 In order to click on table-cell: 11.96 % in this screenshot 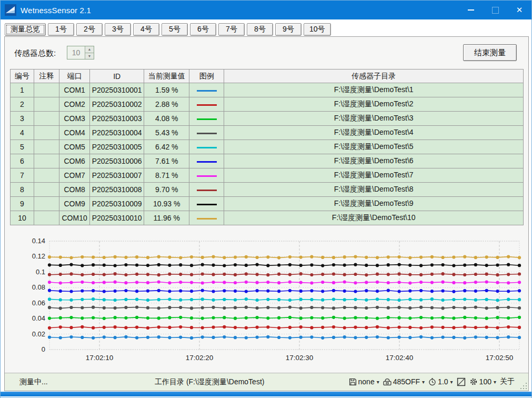, I will do `click(167, 218)`.